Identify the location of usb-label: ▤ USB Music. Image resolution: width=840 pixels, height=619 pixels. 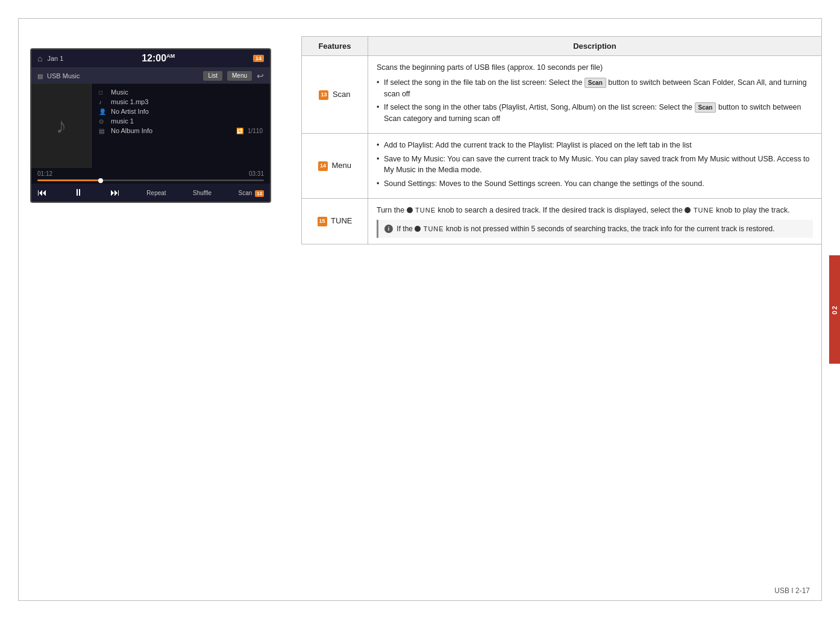
(58, 76).